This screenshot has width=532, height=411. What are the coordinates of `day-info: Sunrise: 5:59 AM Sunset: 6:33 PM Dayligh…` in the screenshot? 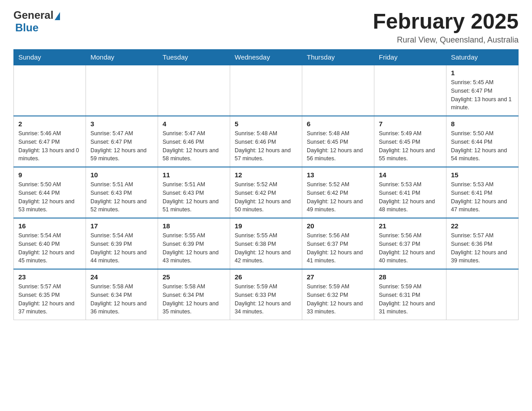 It's located at (266, 299).